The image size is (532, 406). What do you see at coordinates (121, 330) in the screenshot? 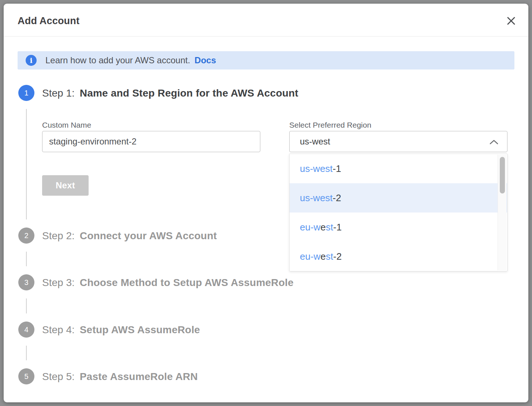
I see `step-heading-4: Step 4:Setup AWS AssumeRole` at bounding box center [121, 330].